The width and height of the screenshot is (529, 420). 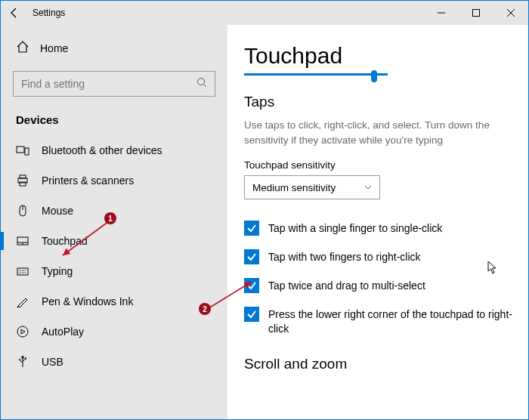 What do you see at coordinates (379, 257) in the screenshot?
I see `check-two-finger: Tap with two fingers to right-click` at bounding box center [379, 257].